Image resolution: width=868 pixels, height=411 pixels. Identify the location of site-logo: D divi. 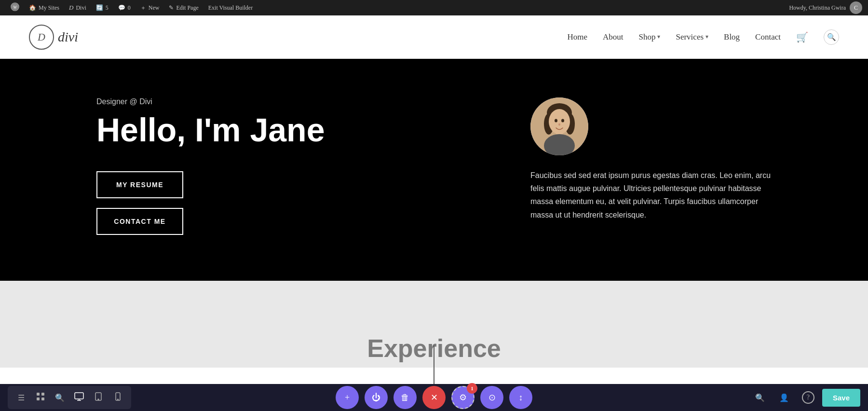
(54, 37).